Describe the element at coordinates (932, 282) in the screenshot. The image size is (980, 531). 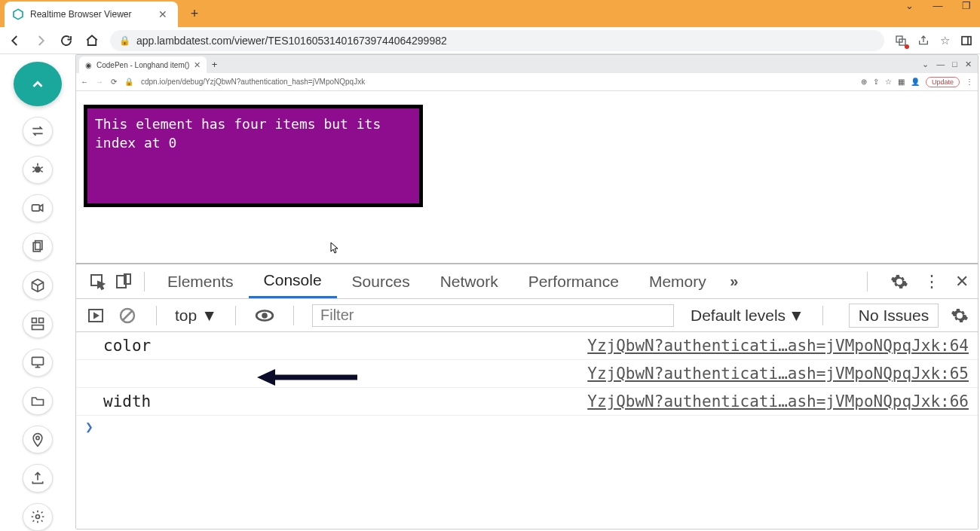
I see `kebab-menu-icon: ⋮` at that location.